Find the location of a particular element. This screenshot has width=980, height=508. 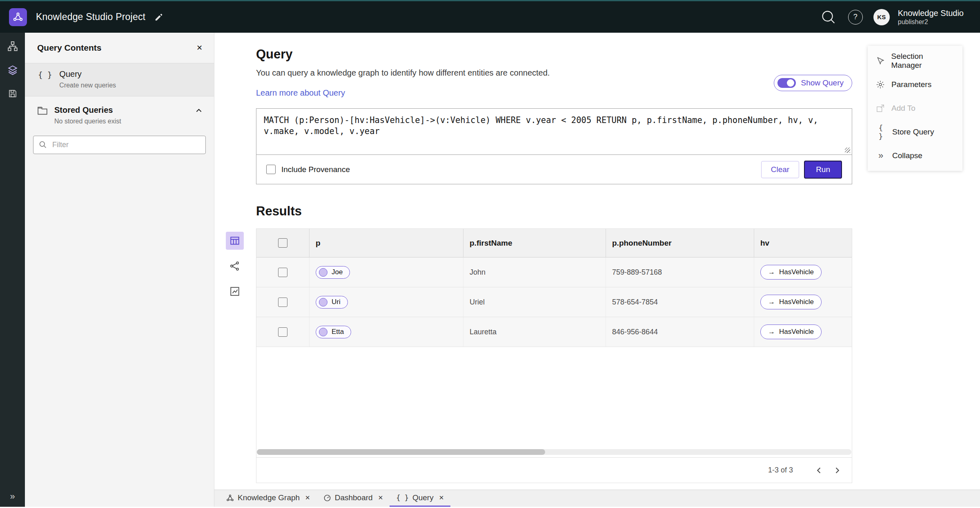

query-description: You can query a knowledge graph to ident… is located at coordinates (403, 73).